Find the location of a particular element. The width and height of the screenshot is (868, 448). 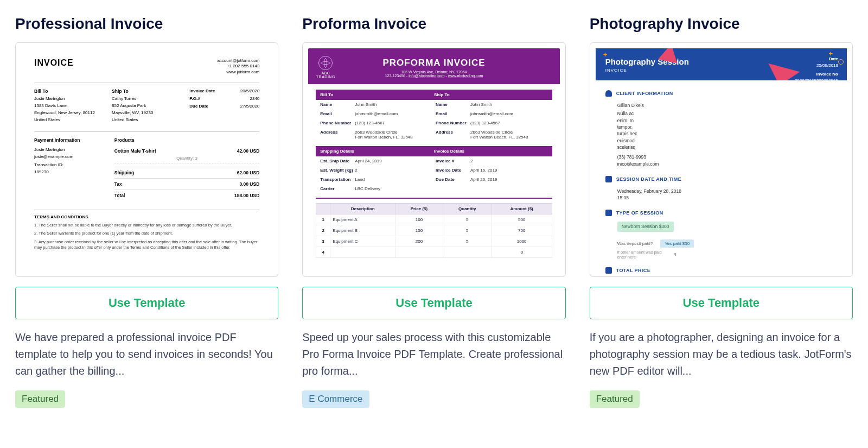

section-client-info: CLIENT INFORMATION is located at coordinates (644, 93).